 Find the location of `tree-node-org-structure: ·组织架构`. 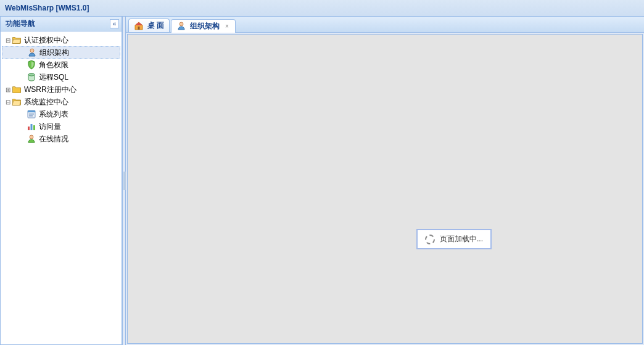

tree-node-org-structure: ·组织架构 is located at coordinates (61, 52).